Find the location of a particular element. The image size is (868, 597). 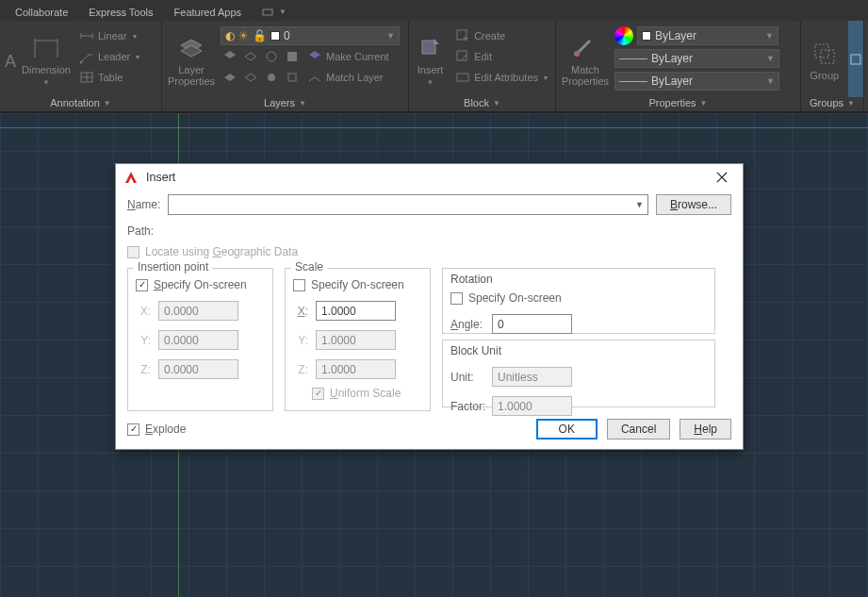

create-label: Create is located at coordinates (490, 36).